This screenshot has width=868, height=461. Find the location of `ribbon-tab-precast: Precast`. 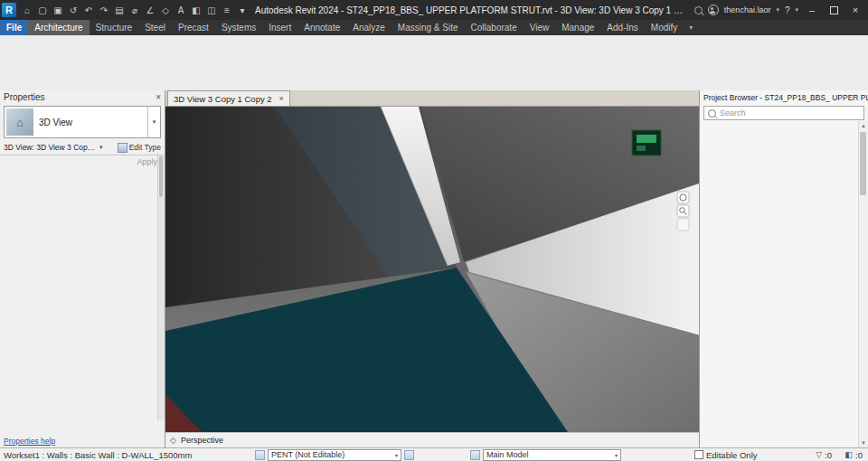

ribbon-tab-precast: Precast is located at coordinates (193, 27).